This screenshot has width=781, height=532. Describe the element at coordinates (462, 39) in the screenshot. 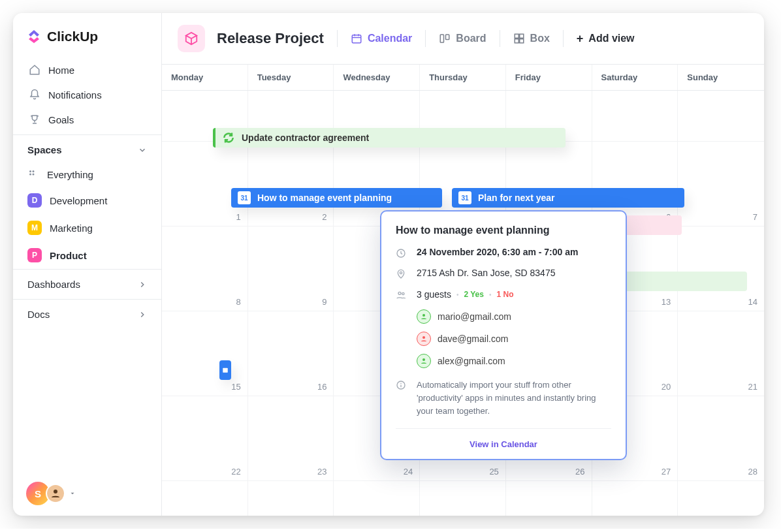

I see `view-board: Board` at that location.